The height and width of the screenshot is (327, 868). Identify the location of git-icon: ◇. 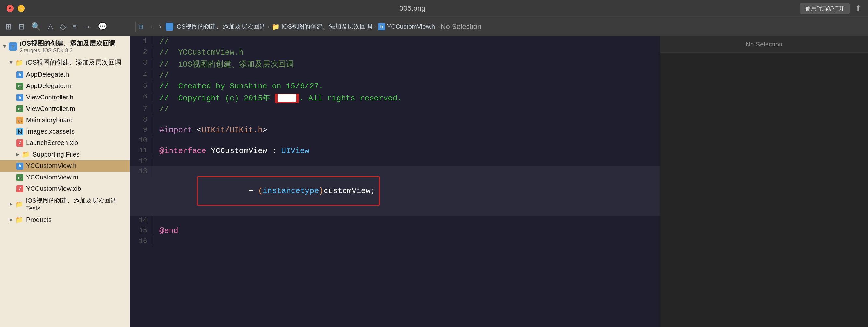
(63, 27).